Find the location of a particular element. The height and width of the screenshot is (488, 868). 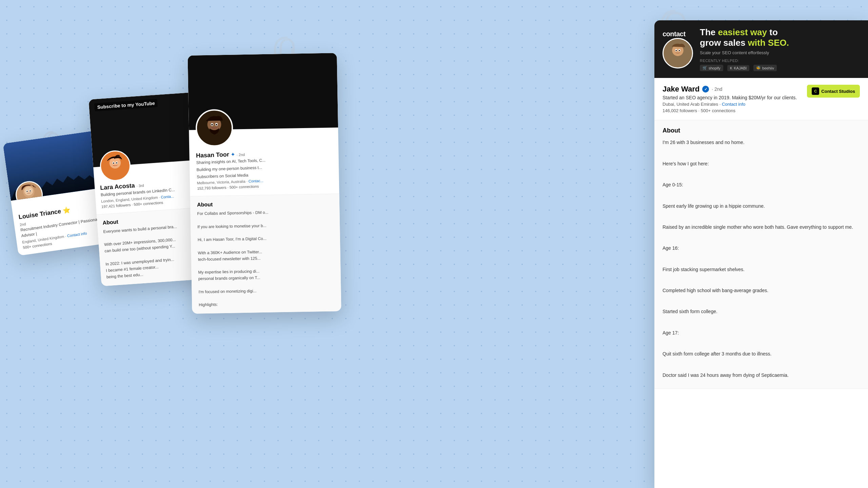

jake-profile-left: Jake Ward ✓ · 2nd Started an SEO agency … is located at coordinates (730, 100).